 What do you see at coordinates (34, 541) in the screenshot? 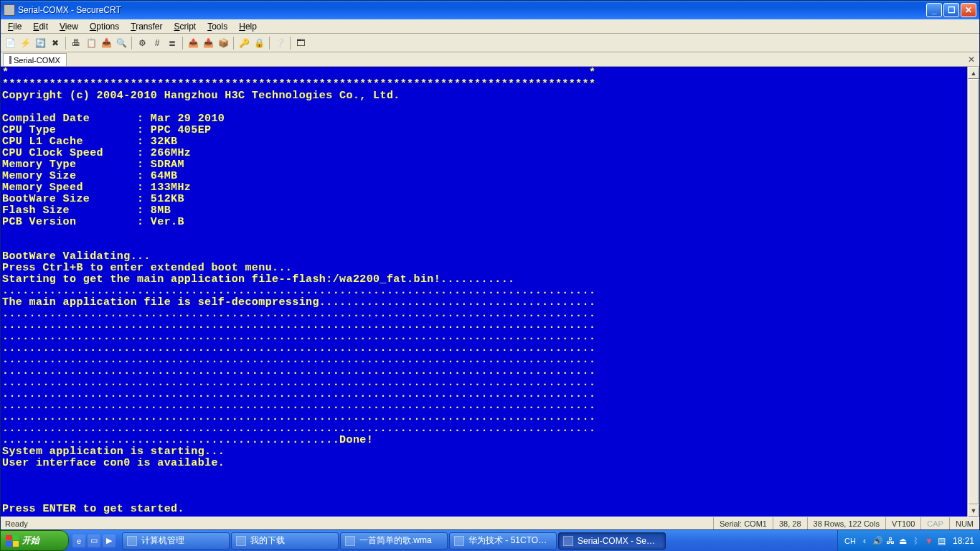
I see `start-button: 开始` at bounding box center [34, 541].